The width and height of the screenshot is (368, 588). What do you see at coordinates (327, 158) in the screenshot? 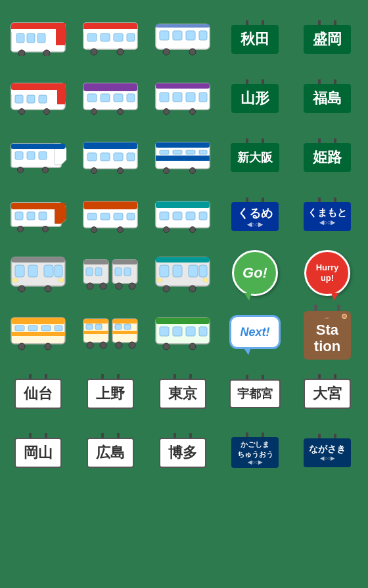
I see `sp6: 姫路` at bounding box center [327, 158].